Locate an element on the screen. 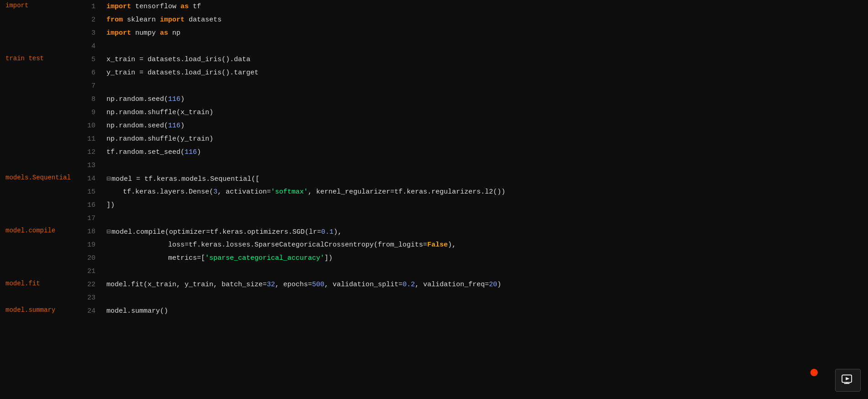  line-number: 16 is located at coordinates (91, 205).